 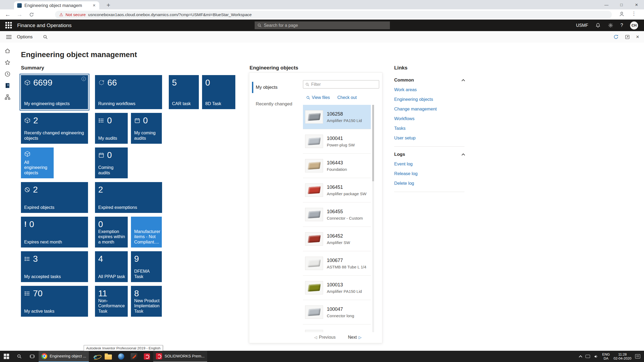 What do you see at coordinates (581, 357) in the screenshot?
I see `tray-chevron-up-icon` at bounding box center [581, 357].